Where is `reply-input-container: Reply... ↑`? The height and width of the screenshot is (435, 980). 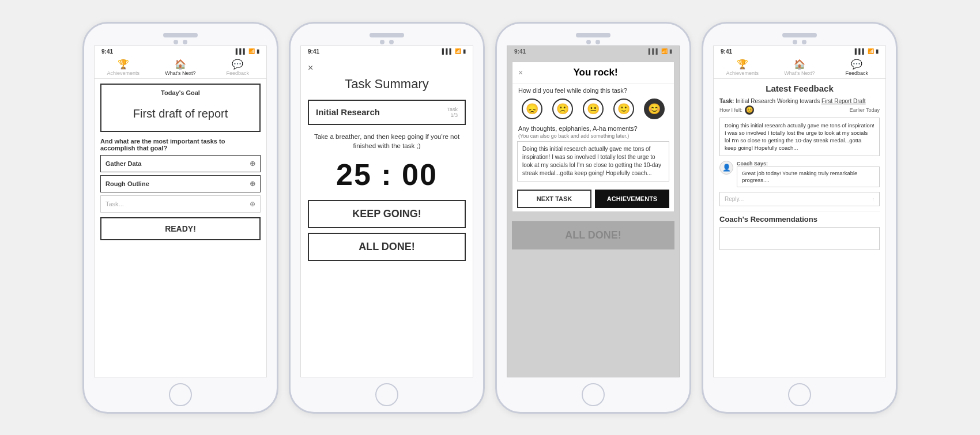 reply-input-container: Reply... ↑ is located at coordinates (800, 199).